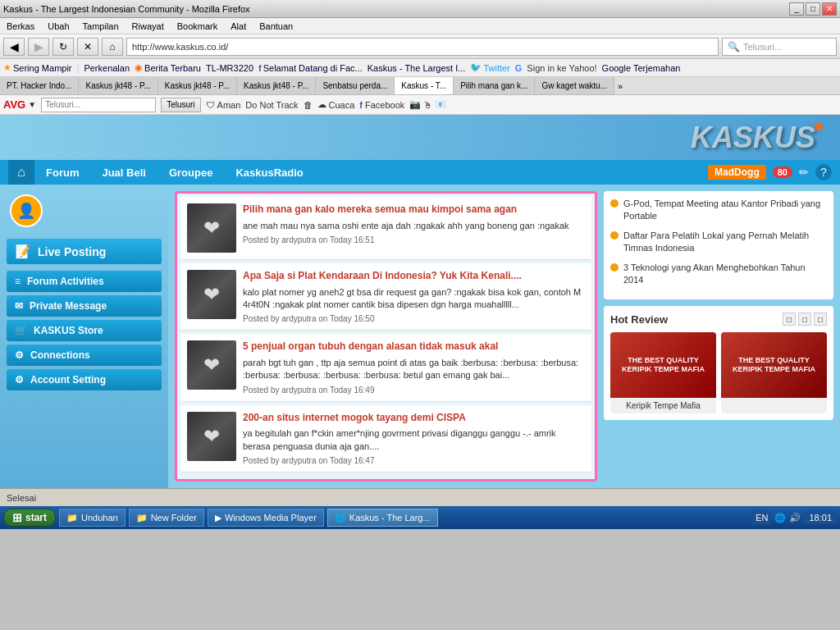  What do you see at coordinates (719, 243) in the screenshot?
I see `news-item-1: Daftar Para Pelatih Lokal yang Pernah Me…` at bounding box center [719, 243].